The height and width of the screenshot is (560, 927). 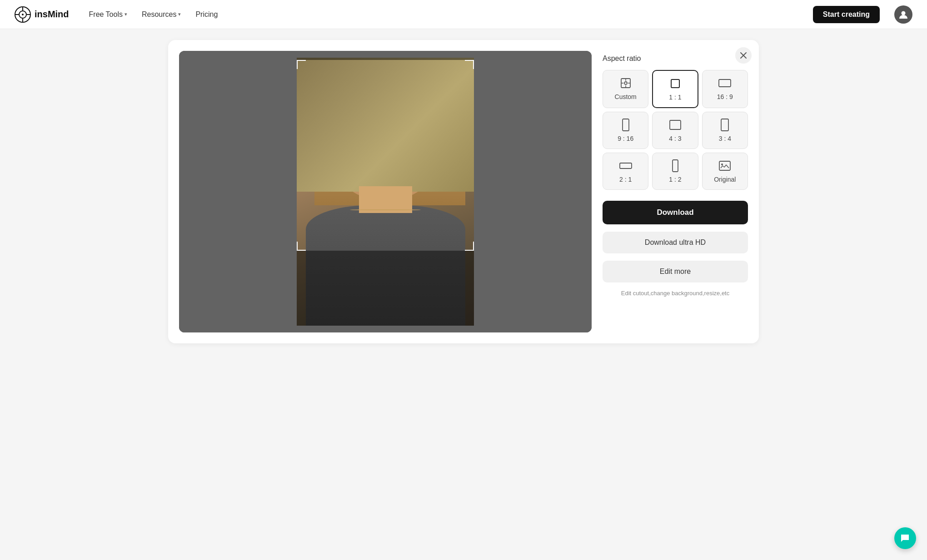 What do you see at coordinates (675, 97) in the screenshot?
I see `ratio-1-1-label: 1` at bounding box center [675, 97].